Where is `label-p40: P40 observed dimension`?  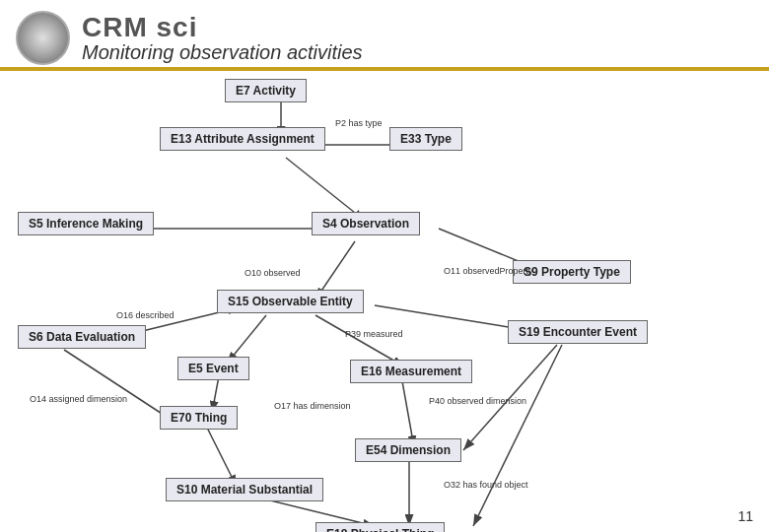
label-p40: P40 observed dimension is located at coordinates (477, 401).